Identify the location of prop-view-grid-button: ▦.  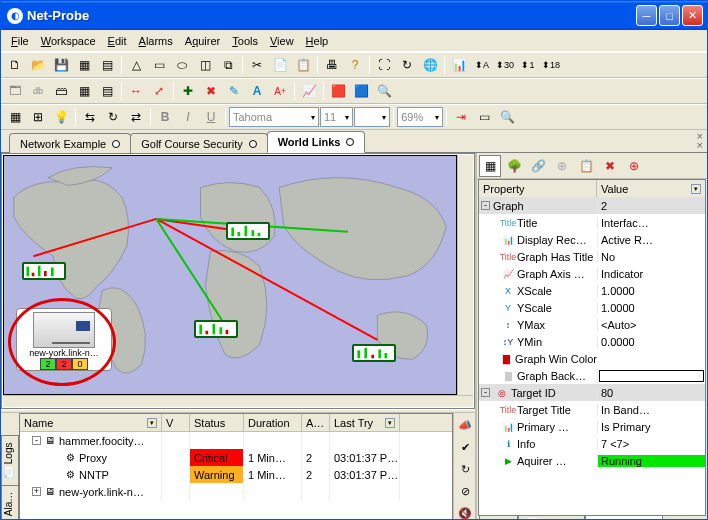
(490, 166).